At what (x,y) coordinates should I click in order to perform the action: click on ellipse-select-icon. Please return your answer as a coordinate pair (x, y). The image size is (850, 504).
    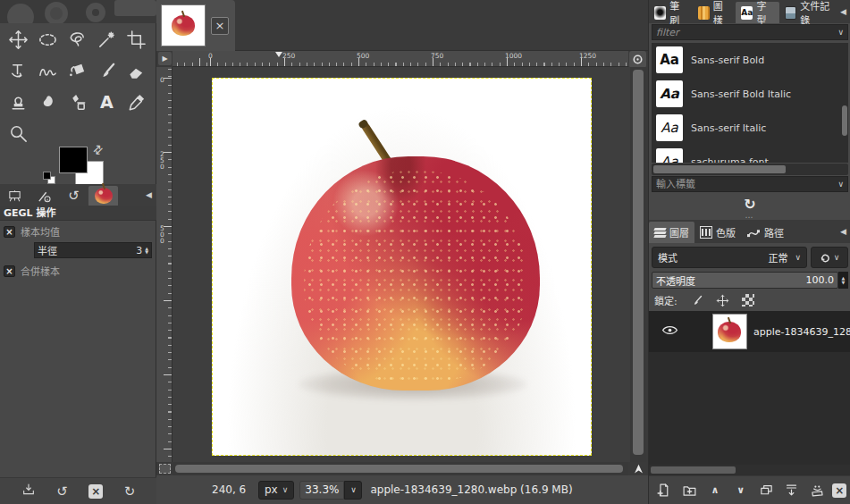
    Looking at the image, I should click on (48, 39).